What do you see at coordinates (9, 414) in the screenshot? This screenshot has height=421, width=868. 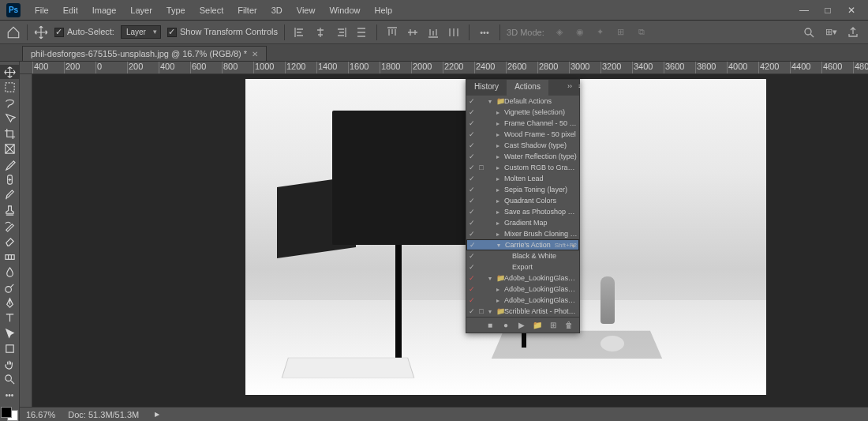 I see `color-swatches` at bounding box center [9, 414].